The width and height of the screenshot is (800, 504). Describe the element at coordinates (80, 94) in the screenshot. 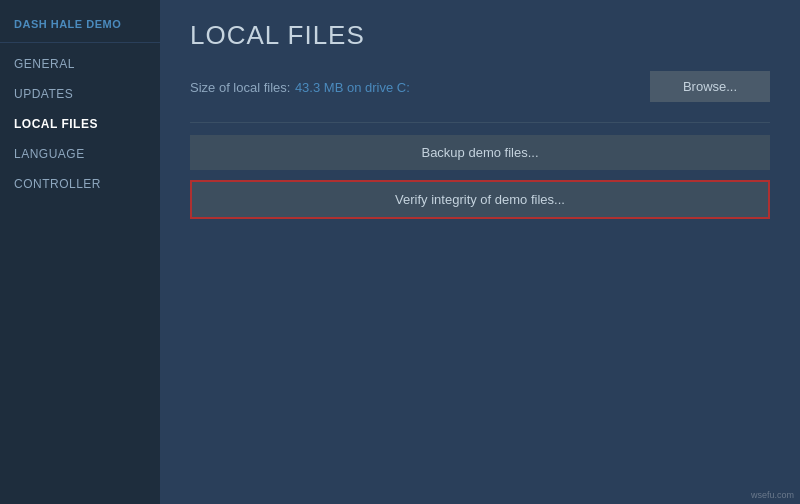

I see `sidebar-item-updates: UPDATES` at that location.